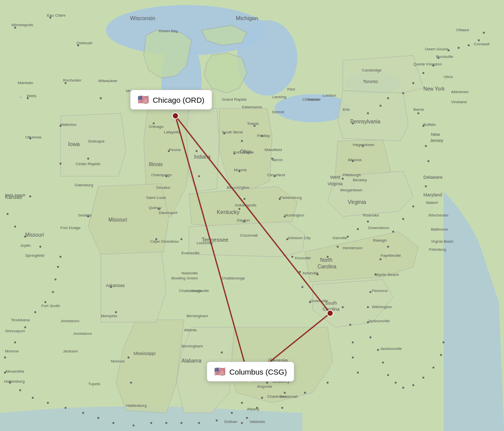 Image resolution: width=504 pixels, height=431 pixels. I want to click on svg-text: Missouri, so click(118, 220).